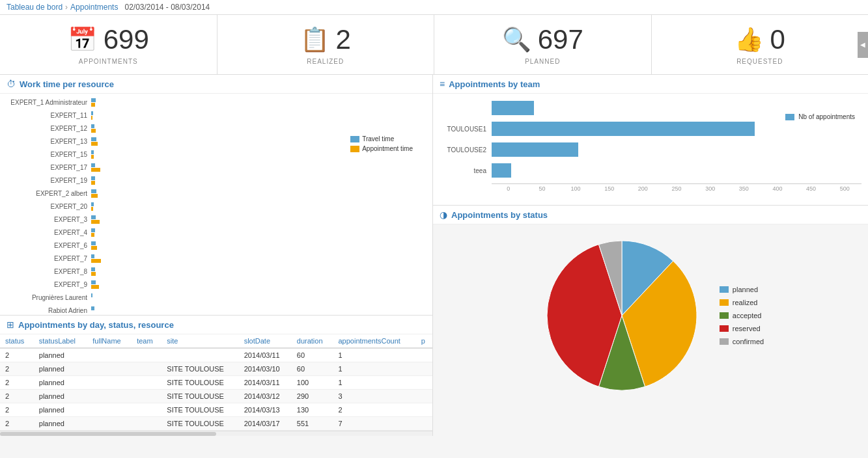 The height and width of the screenshot is (458, 868). What do you see at coordinates (742, 316) in the screenshot?
I see `pie-legend-item: accepted` at bounding box center [742, 316].